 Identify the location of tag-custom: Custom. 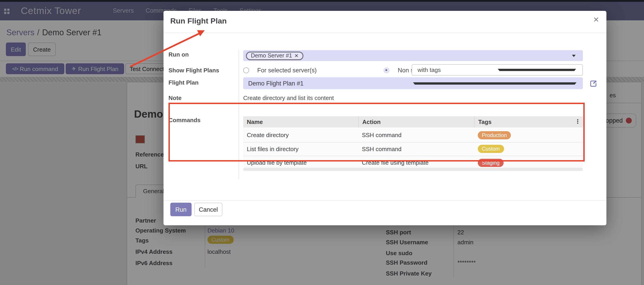
(491, 149).